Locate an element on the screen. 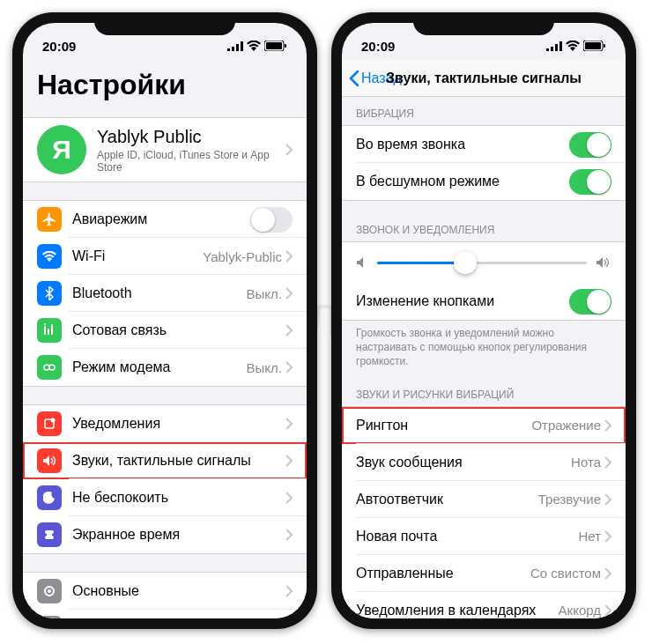 The width and height of the screenshot is (652, 644). vibrate-silent-row: В бесшумном режиме is located at coordinates (484, 181).